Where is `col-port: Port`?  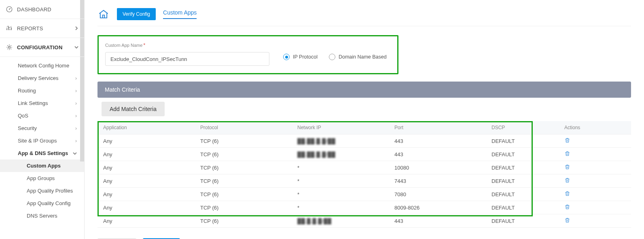
col-port: Port is located at coordinates (437, 128).